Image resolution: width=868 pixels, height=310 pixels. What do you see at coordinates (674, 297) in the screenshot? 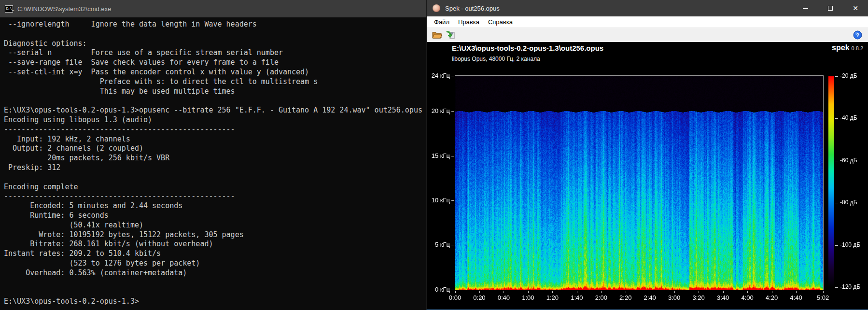
I see `time-tick-label: 3:00` at bounding box center [674, 297].